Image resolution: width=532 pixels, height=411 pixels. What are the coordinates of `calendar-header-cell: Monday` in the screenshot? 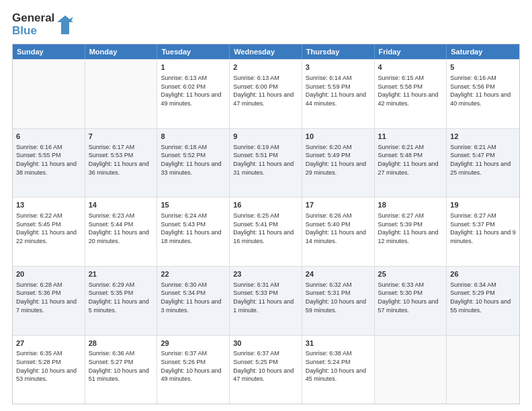 It's located at (122, 52).